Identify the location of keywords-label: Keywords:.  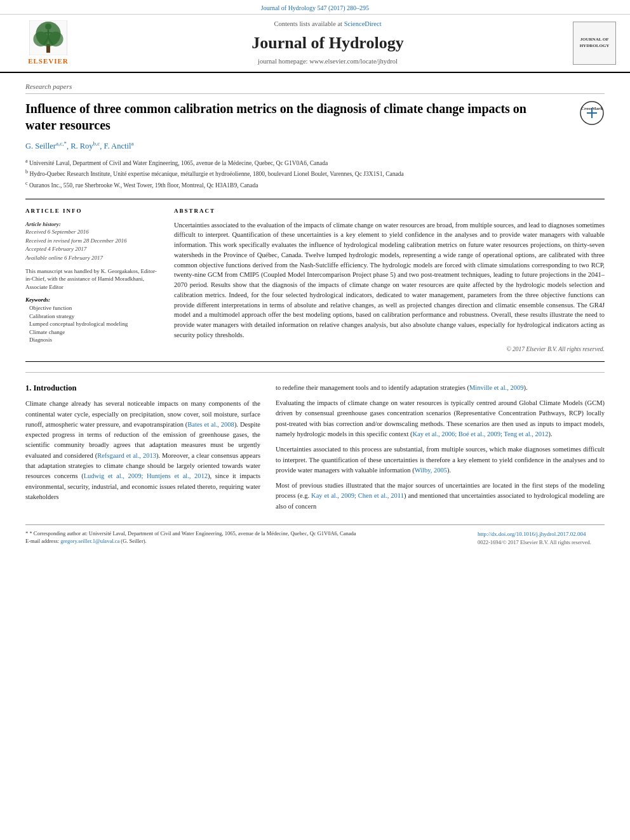
(92, 300).